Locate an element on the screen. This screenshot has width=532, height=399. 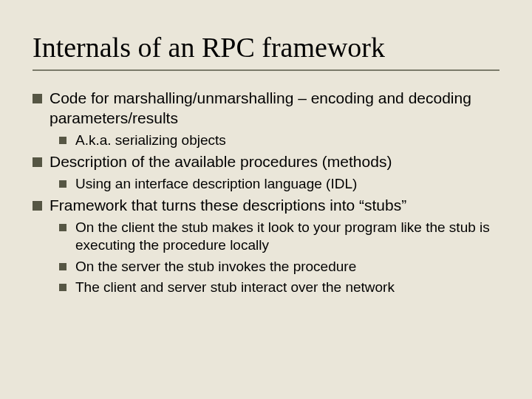
sub-bullet-text: A.k.a. serializing objects is located at coordinates (287, 140).